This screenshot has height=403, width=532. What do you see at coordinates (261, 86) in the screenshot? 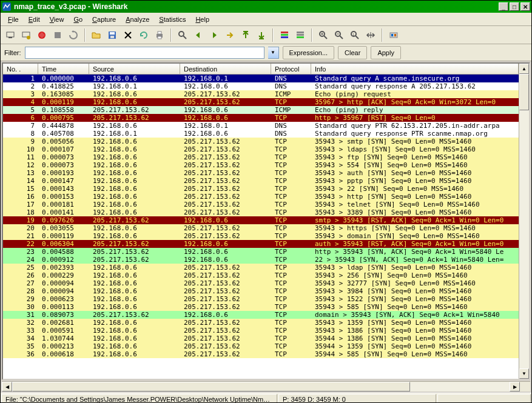
I see `packet-row: 20.418825192.168.0.1192.168.0.6DNSStanda…` at bounding box center [261, 86].